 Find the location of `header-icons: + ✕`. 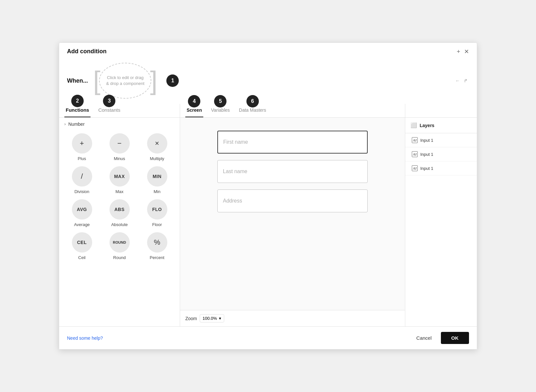

header-icons: + ✕ is located at coordinates (463, 52).